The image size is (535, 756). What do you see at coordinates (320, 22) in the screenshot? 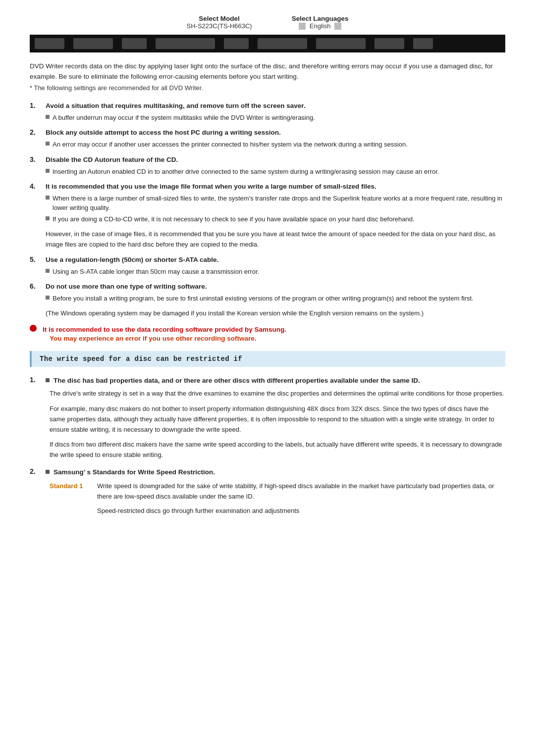
I see `select-languages-col: Select Languages English` at bounding box center [320, 22].